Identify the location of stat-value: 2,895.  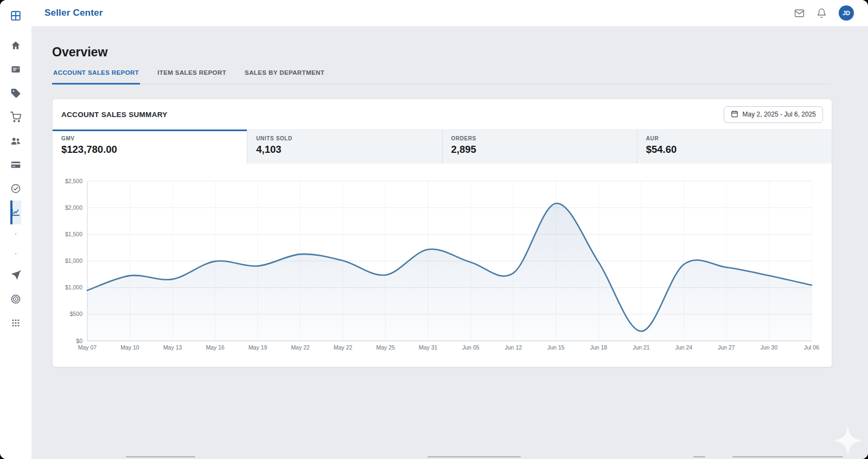
(540, 150).